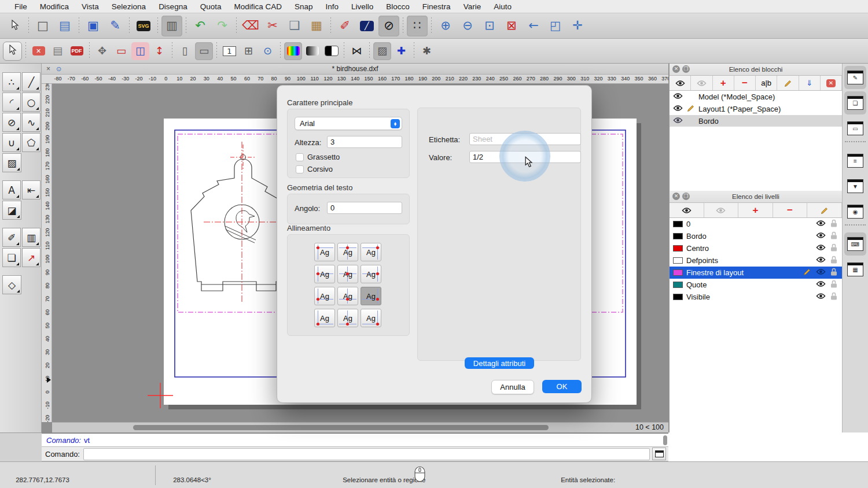 The height and width of the screenshot is (488, 868). I want to click on zoom-auto-button: ⊡, so click(490, 26).